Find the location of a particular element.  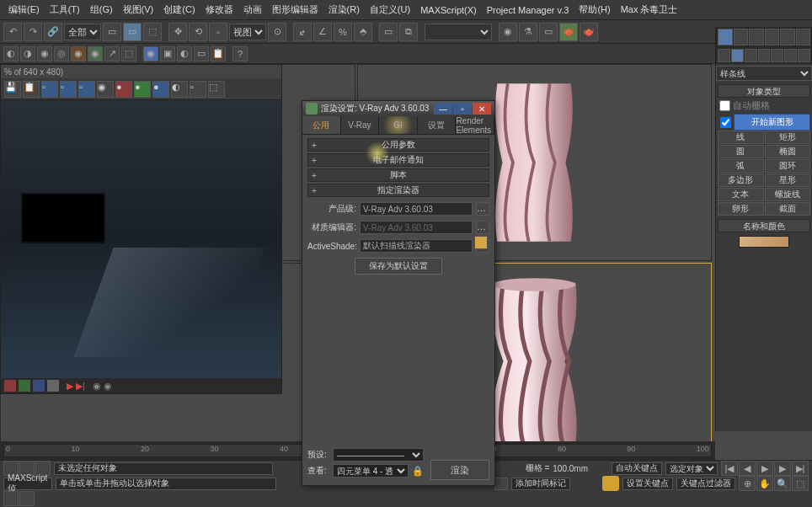

render-toggle-button: ⬚ is located at coordinates (216, 89).